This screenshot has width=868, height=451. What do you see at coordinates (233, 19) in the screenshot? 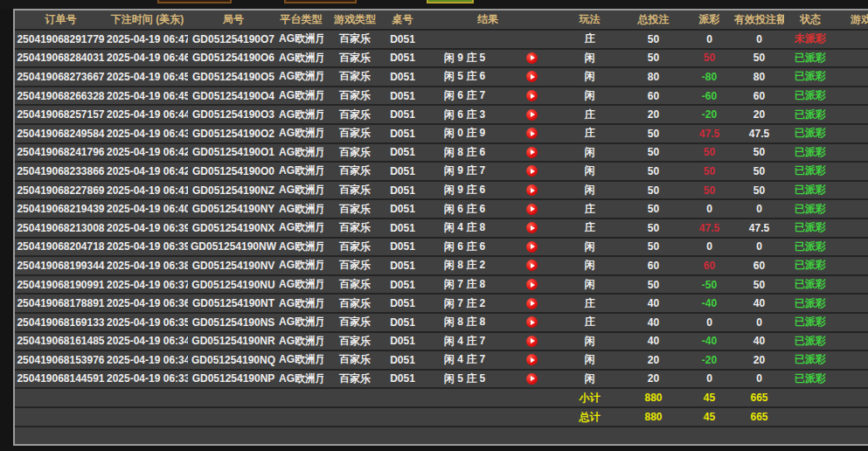
I see `header-round-number: 局号` at bounding box center [233, 19].